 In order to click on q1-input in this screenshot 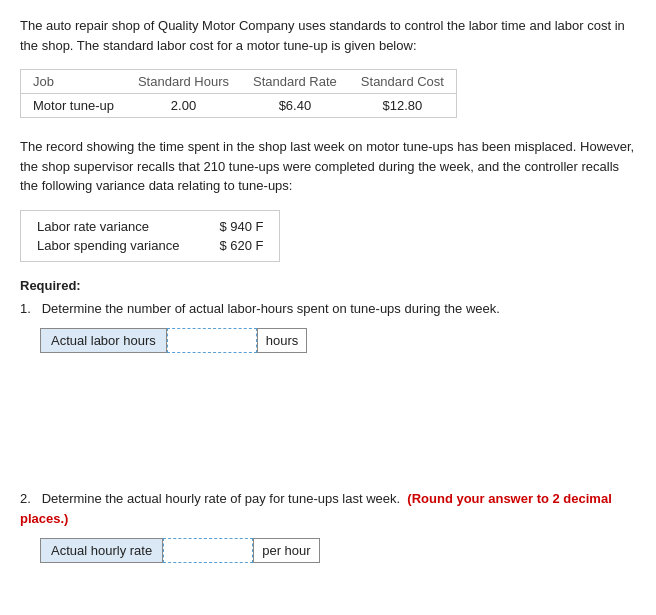, I will do `click(212, 340)`.